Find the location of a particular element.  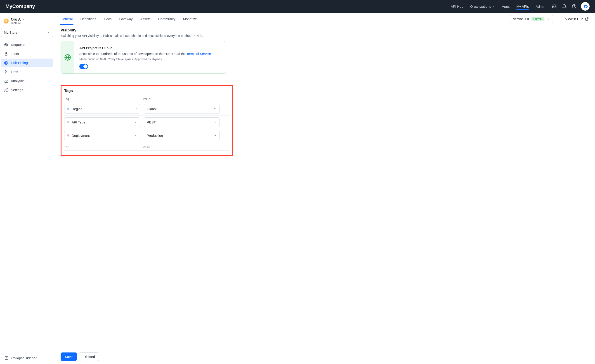

tag-select: Deployment is located at coordinates (102, 135).